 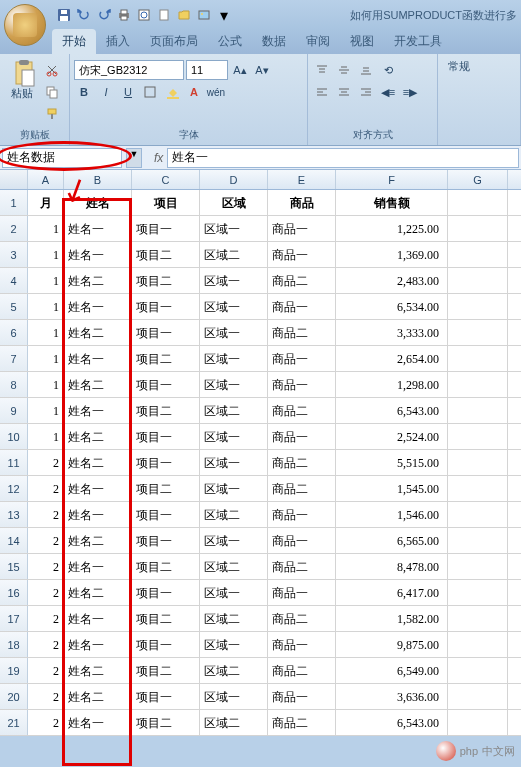 What do you see at coordinates (224, 15) in the screenshot?
I see `qat-more-icon: ▾` at bounding box center [224, 15].